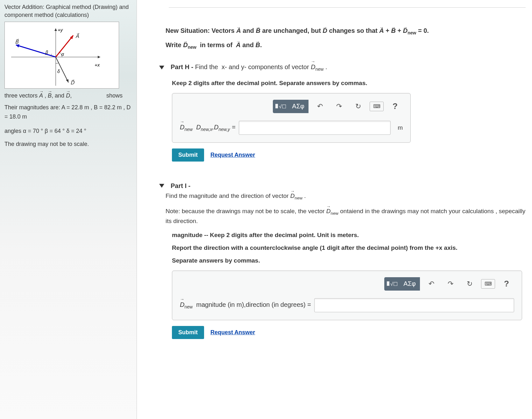 The image size is (532, 419). I want to click on toolbar-h: √☐ ΑΣφ ↶ ↷ ↻ ⌨ ?, so click(291, 106).